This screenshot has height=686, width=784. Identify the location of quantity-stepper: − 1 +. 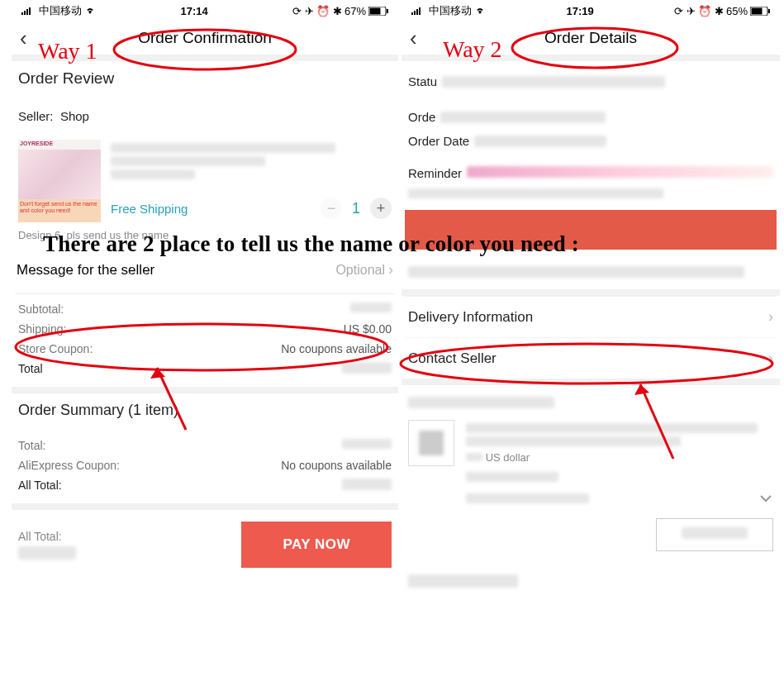
(356, 208).